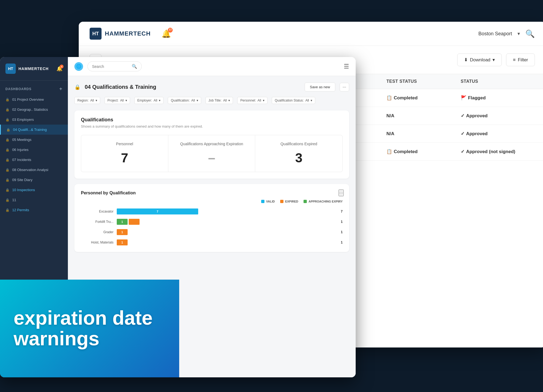 This screenshot has width=543, height=392. Describe the element at coordinates (311, 34) in the screenshot. I see `topbar: HT HAMMERTECH 🔔 77 Boston Seaport ▾ 🔍` at that location.